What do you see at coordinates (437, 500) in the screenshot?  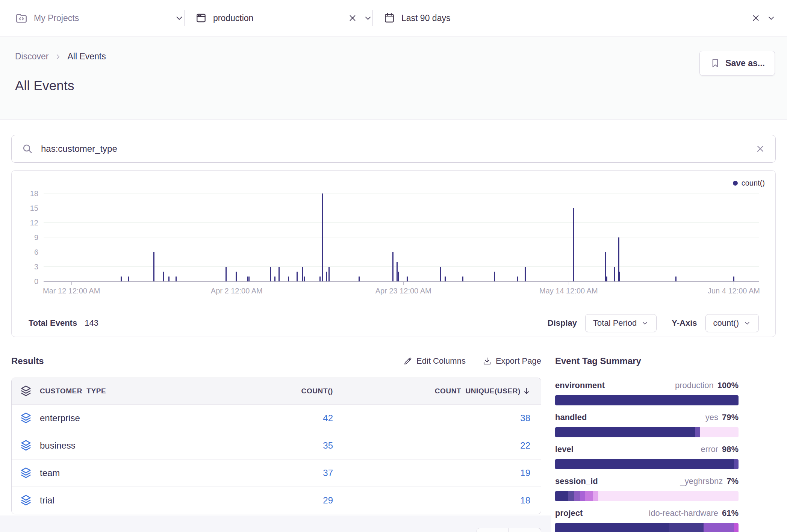 I see `count-unique-user-link: 18` at bounding box center [437, 500].